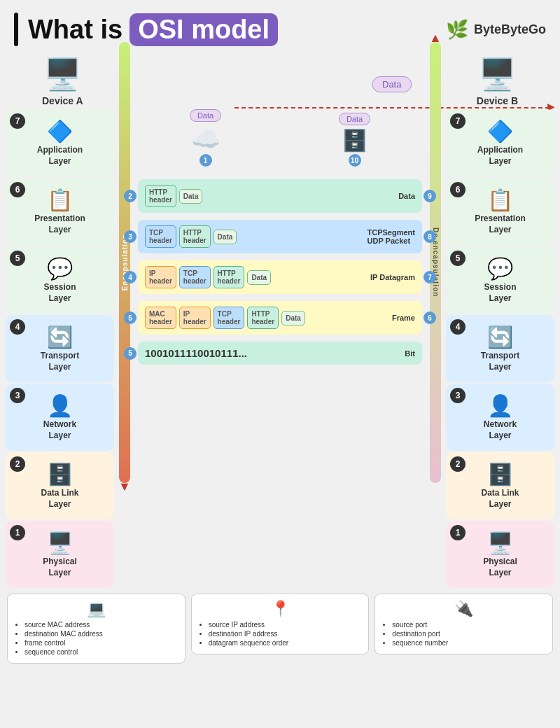 The height and width of the screenshot is (728, 560). Describe the element at coordinates (500, 337) in the screenshot. I see `layer-trans-icon-right: 🔄` at that location.